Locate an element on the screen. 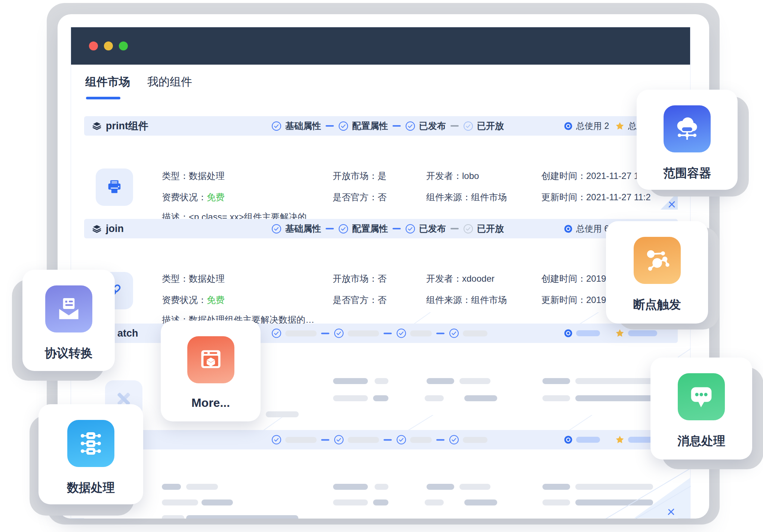 This screenshot has height=532, width=763. browser-titlebar is located at coordinates (381, 46).